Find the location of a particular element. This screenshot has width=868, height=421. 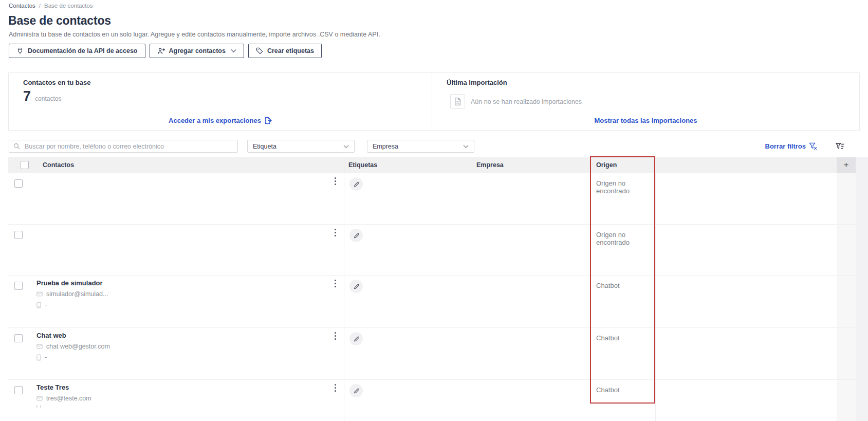

create-tags-label: Crear etiquetas is located at coordinates (291, 51).